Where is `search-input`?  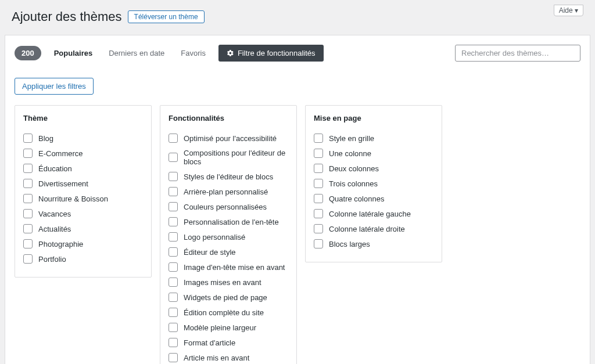
search-input is located at coordinates (518, 53).